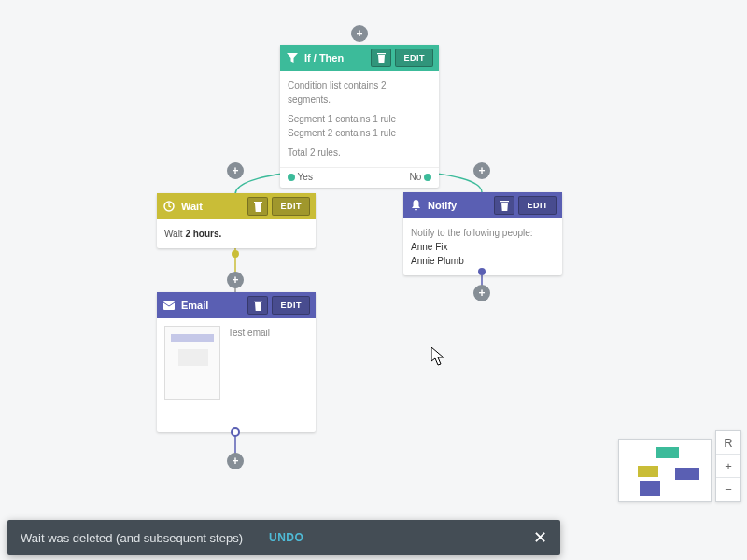  I want to click on email-subject: Test email, so click(248, 363).